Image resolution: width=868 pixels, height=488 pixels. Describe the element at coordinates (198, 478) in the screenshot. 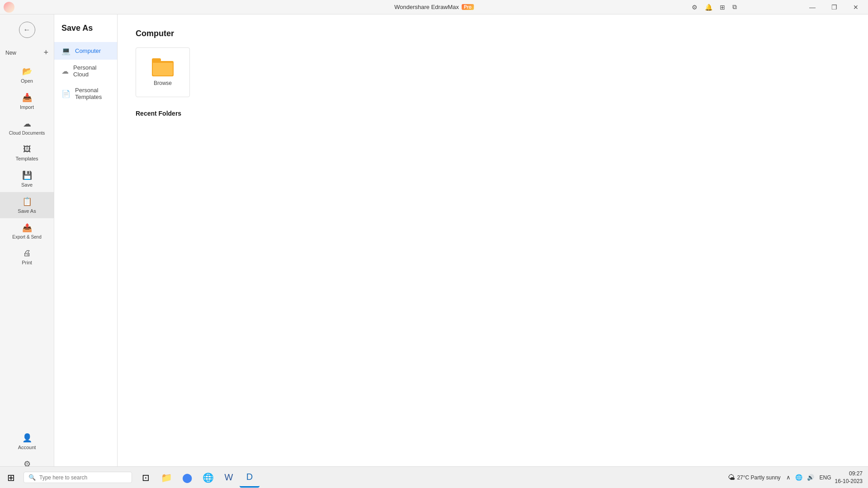

I see `taskbar-apps: ⊡ 📁 ⬤ 🌐 W D` at that location.